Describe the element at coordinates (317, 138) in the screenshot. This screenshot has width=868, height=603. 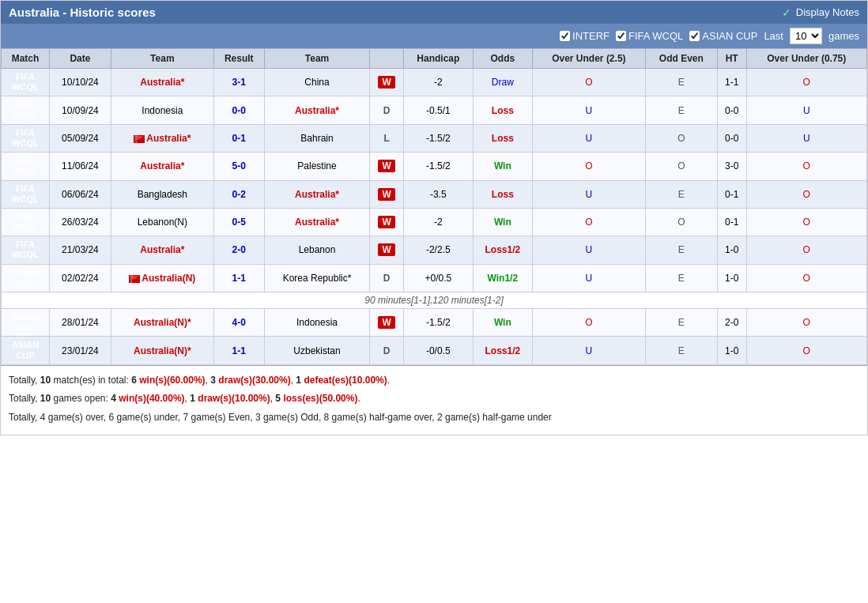
I see `team2-cell: Bahrain` at that location.